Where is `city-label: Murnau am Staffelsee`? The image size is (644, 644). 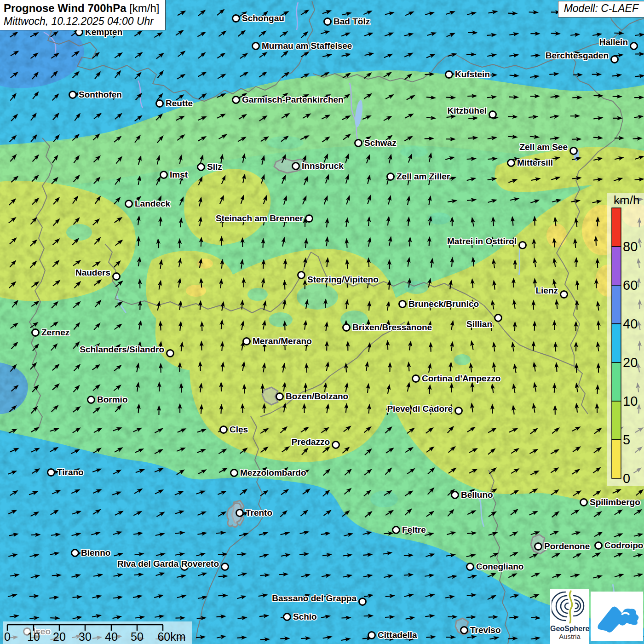 city-label: Murnau am Staffelsee is located at coordinates (307, 46).